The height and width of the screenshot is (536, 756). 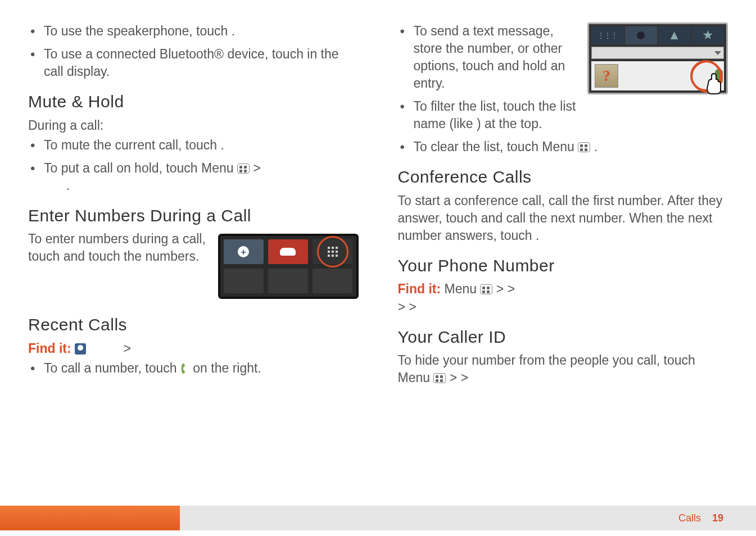 What do you see at coordinates (463, 289) in the screenshot?
I see `yn-menu-word: Menu` at bounding box center [463, 289].